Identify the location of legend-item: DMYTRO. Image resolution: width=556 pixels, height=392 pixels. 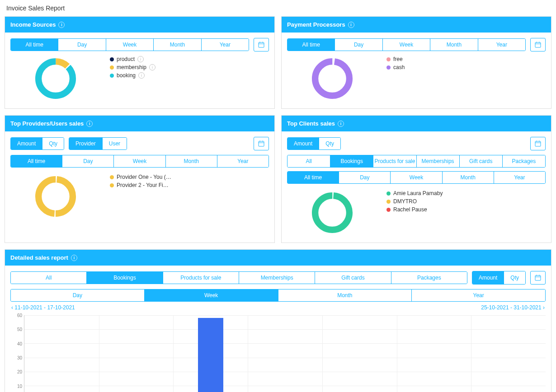
(423, 201).